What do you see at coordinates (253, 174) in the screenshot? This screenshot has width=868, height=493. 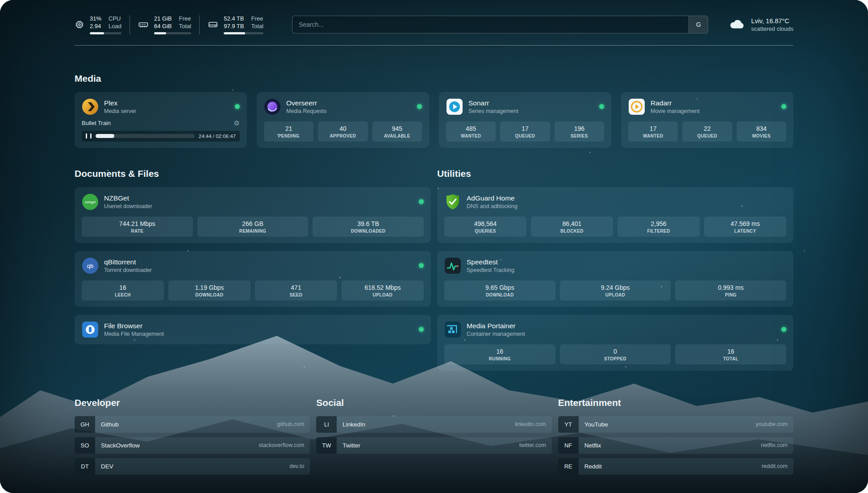 I see `documents-section-title: Documents & Files` at bounding box center [253, 174].